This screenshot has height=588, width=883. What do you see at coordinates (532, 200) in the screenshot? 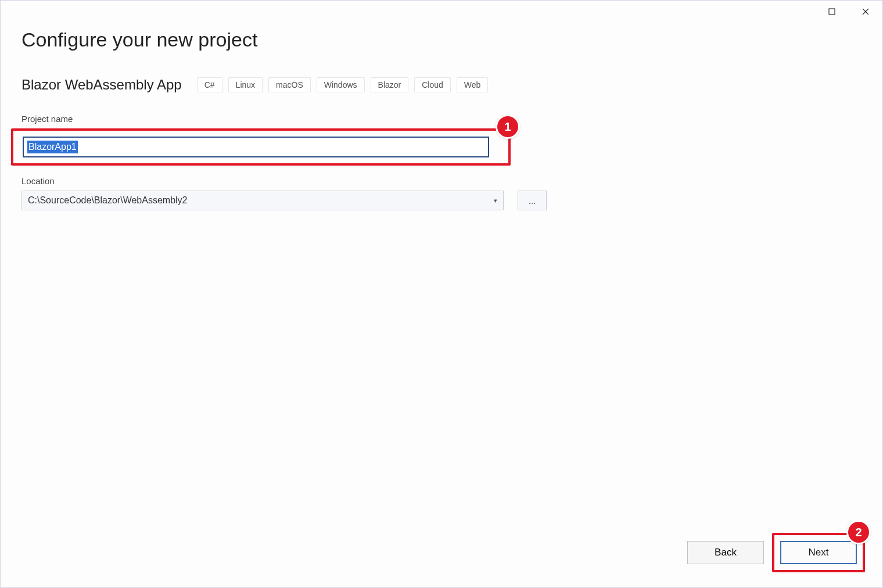
I see `browse-button: ...` at bounding box center [532, 200].